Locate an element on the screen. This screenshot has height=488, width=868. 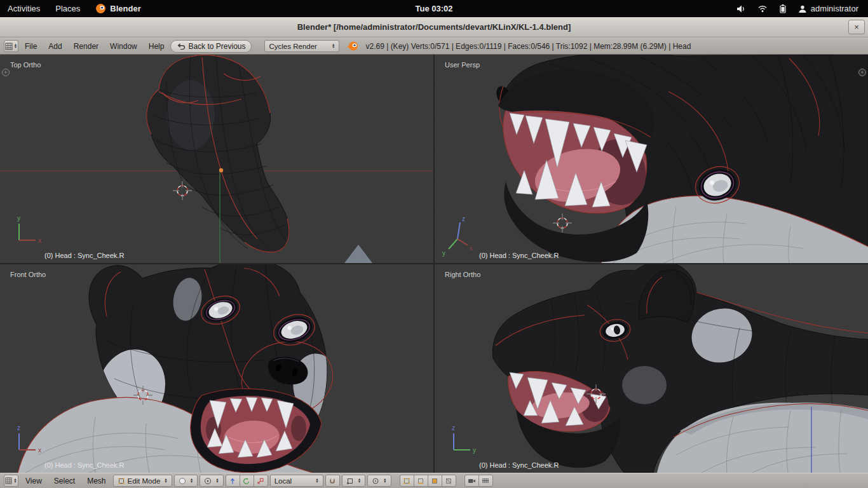
user-label: administrator is located at coordinates (835, 9).